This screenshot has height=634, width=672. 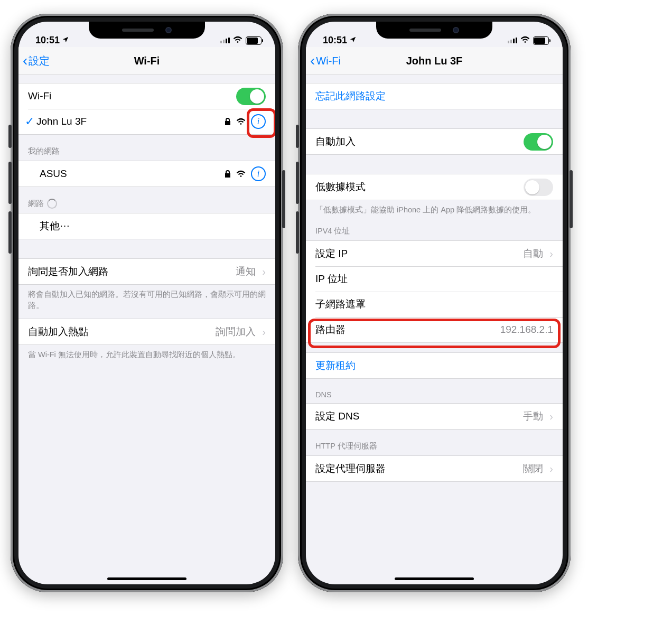 I want to click on back-button: ‹ Wi-Fi, so click(x=323, y=61).